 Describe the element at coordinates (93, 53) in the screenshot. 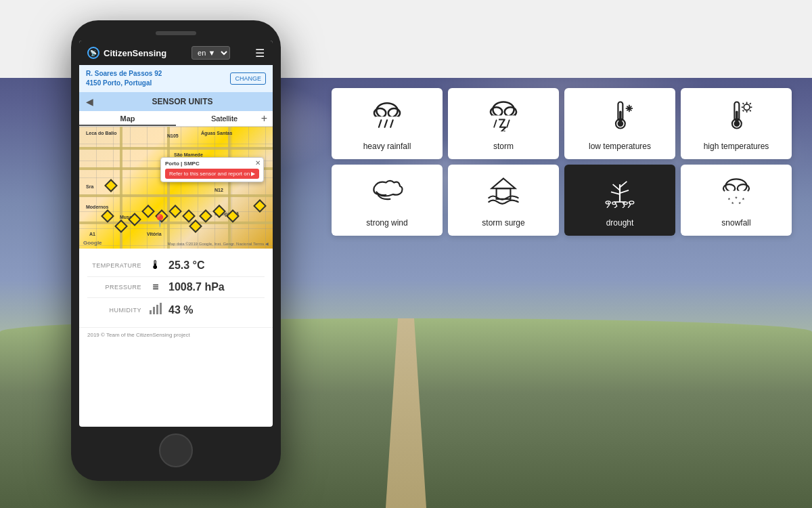

I see `logo-icon: 📡` at that location.